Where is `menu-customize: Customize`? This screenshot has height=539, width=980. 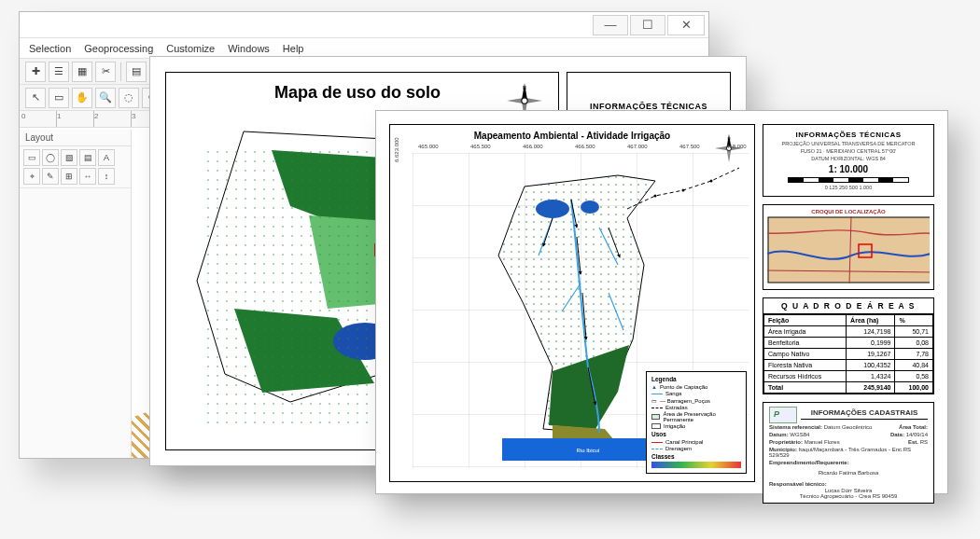 menu-customize: Customize is located at coordinates (190, 48).